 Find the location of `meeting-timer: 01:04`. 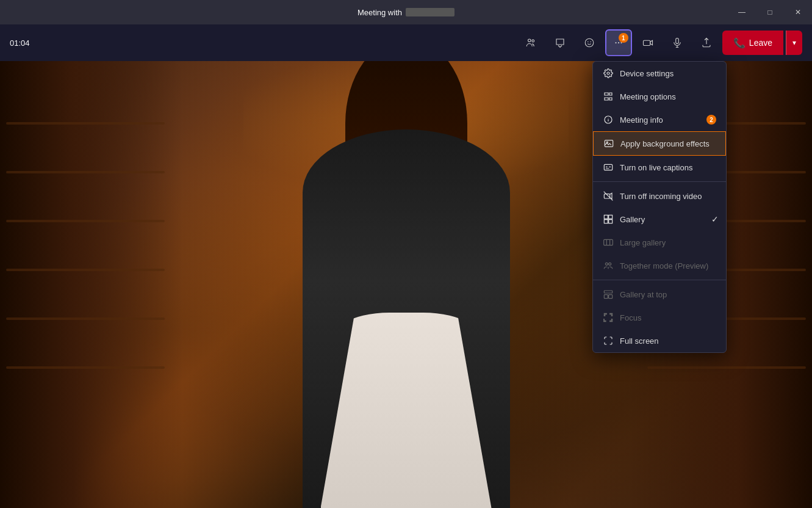

meeting-timer: 01:04 is located at coordinates (20, 43).